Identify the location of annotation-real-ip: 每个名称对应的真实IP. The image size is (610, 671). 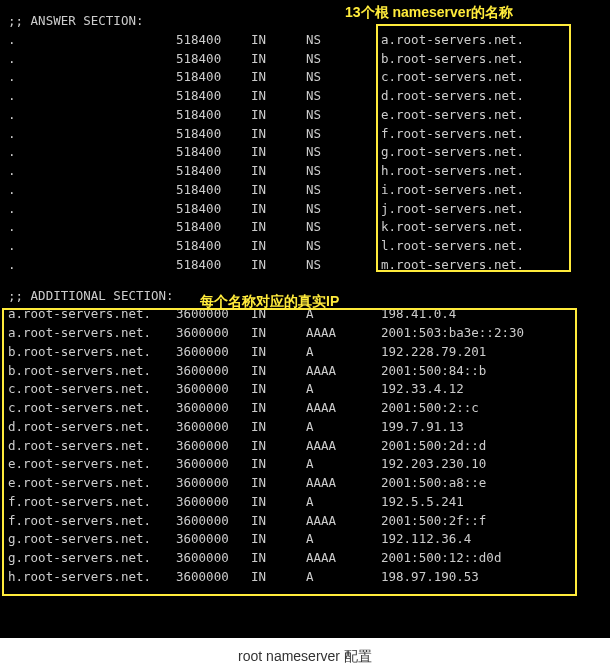
(270, 302).